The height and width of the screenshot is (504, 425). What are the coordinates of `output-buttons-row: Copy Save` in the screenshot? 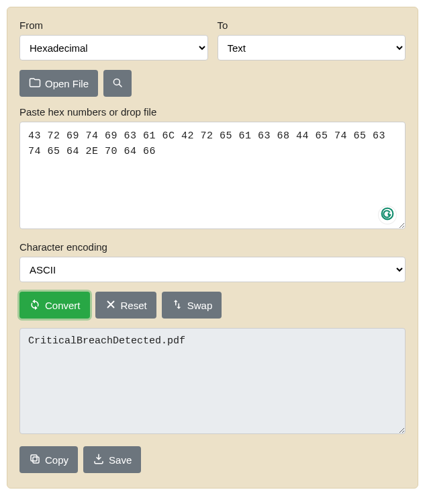 It's located at (212, 460).